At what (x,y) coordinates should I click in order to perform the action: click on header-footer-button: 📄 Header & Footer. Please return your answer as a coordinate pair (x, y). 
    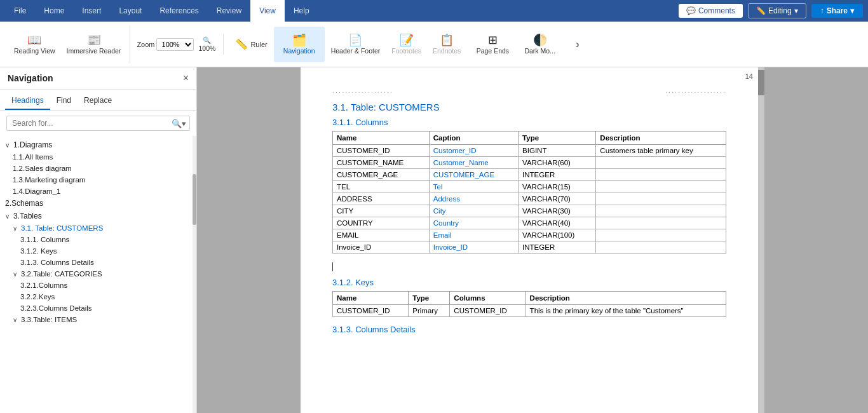
    Looking at the image, I should click on (356, 44).